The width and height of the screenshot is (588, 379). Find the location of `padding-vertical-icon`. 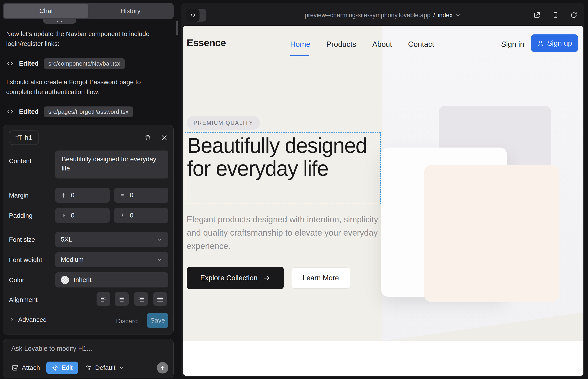

padding-vertical-icon is located at coordinates (123, 215).